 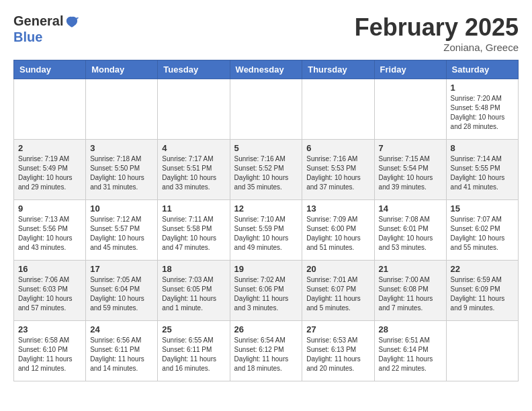 What do you see at coordinates (482, 291) in the screenshot?
I see `calendar-cell: 22Sunrise: 6:59 AM Sunset: 6:09 PM Dayli…` at bounding box center [482, 291].